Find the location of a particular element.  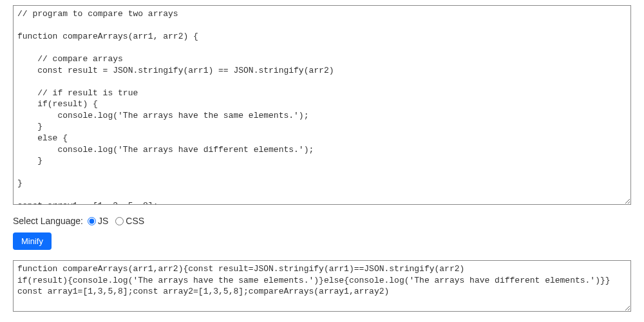

radio-js-label: JS is located at coordinates (103, 221).